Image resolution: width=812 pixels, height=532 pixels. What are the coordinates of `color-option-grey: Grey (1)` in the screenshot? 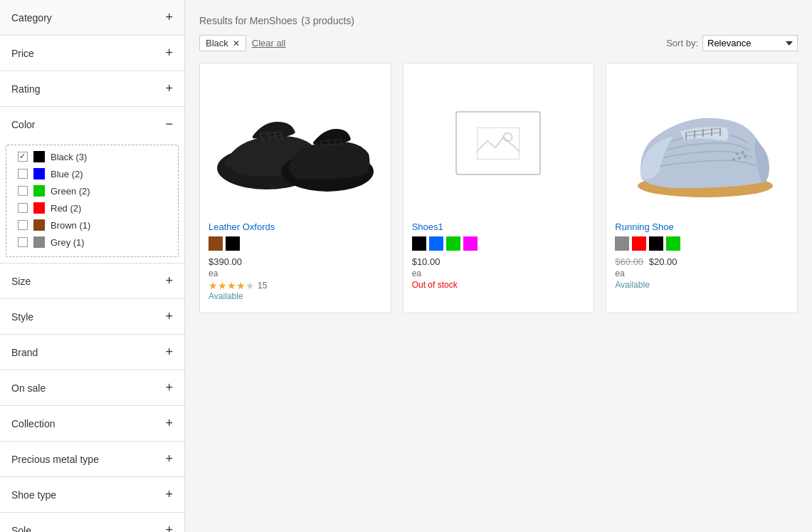 It's located at (93, 242).